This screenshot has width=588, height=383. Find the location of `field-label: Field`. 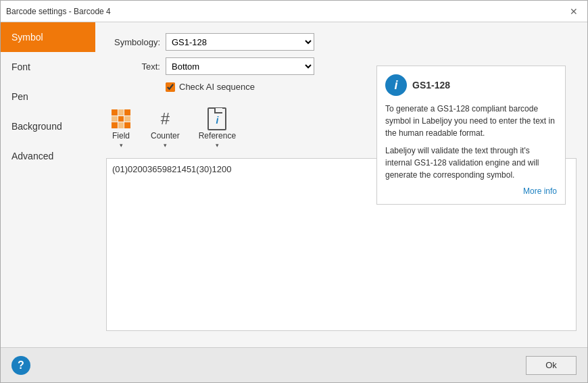

field-label: Field is located at coordinates (121, 136).